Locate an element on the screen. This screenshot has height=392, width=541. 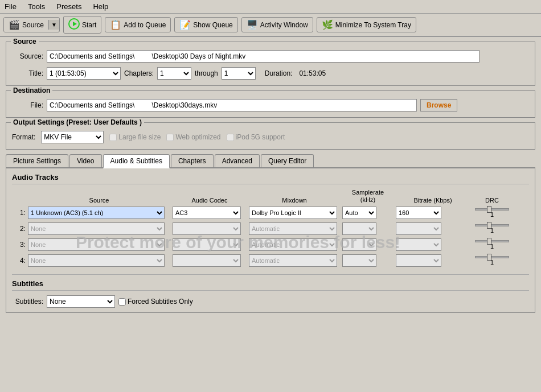
forced-subtitles-label: Forced Subtitles Only is located at coordinates (161, 302).